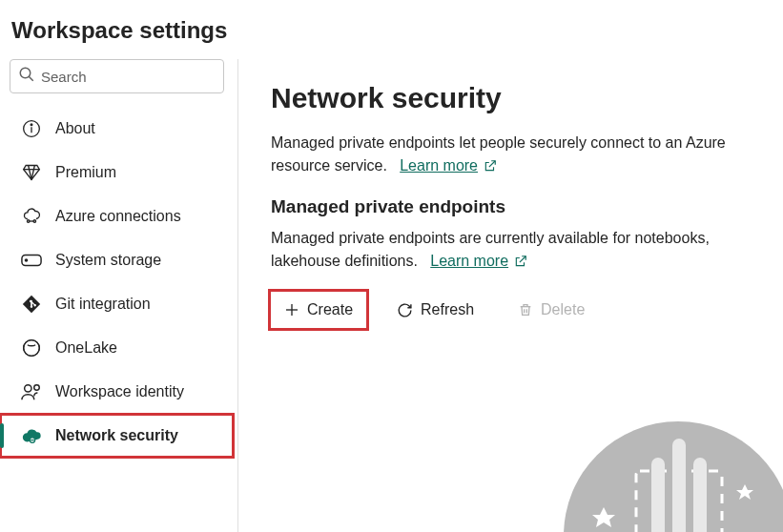  I want to click on search-icon, so click(27, 76).